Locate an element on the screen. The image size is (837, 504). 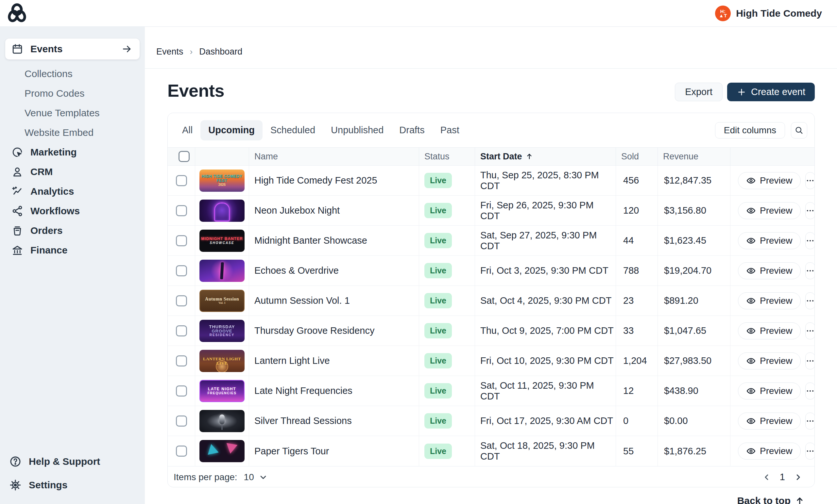
tab-drafts: Drafts is located at coordinates (412, 130).